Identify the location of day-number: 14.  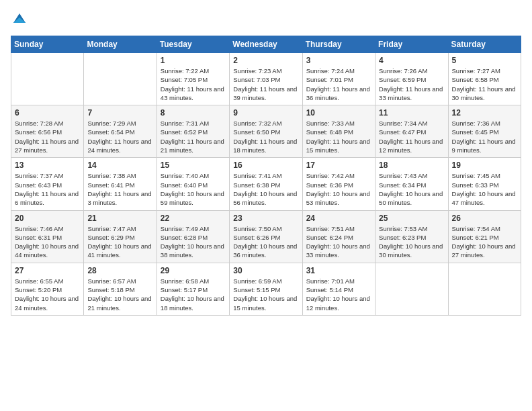
(120, 165).